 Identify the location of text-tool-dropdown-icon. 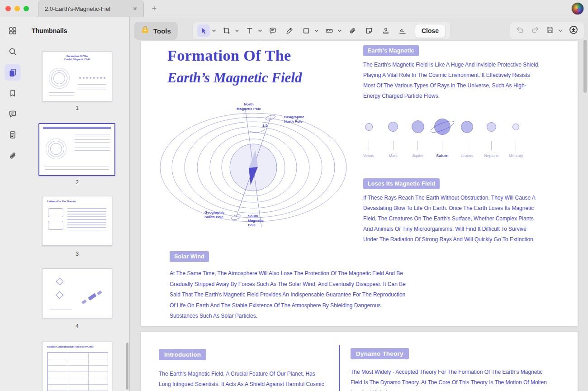
(260, 31).